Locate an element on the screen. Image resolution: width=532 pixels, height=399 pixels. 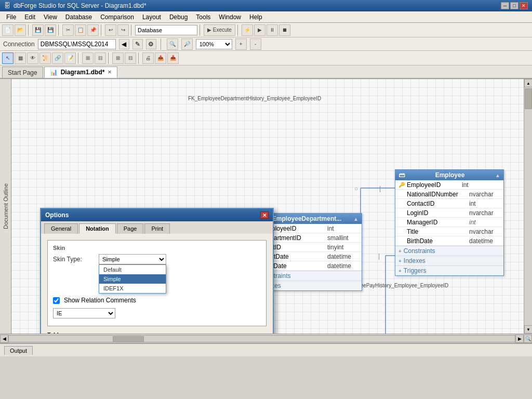
tb-btn1: ⚡ is located at coordinates (247, 30).